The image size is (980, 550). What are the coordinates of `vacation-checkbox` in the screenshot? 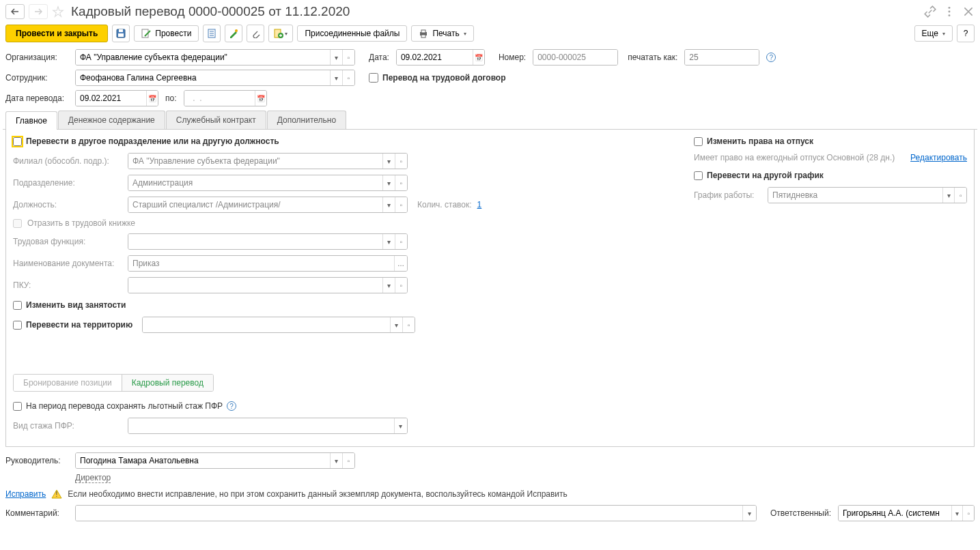 It's located at (698, 142).